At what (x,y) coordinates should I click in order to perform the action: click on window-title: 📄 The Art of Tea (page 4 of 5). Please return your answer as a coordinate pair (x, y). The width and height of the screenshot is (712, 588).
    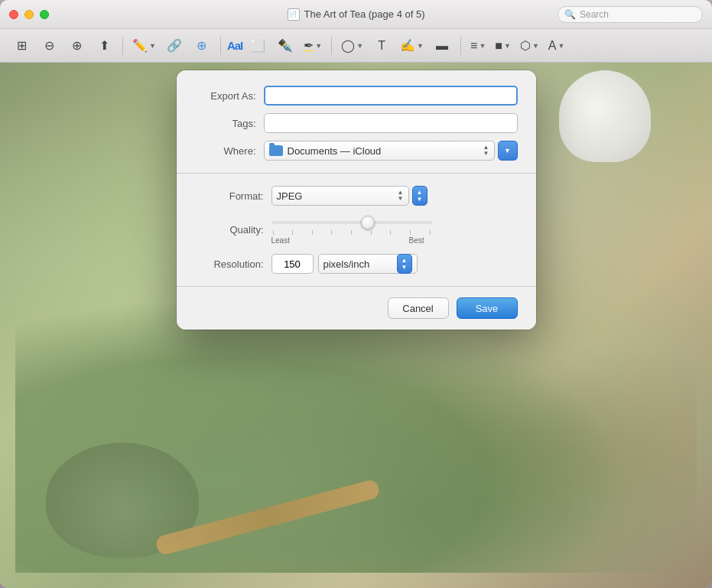
    Looking at the image, I should click on (356, 15).